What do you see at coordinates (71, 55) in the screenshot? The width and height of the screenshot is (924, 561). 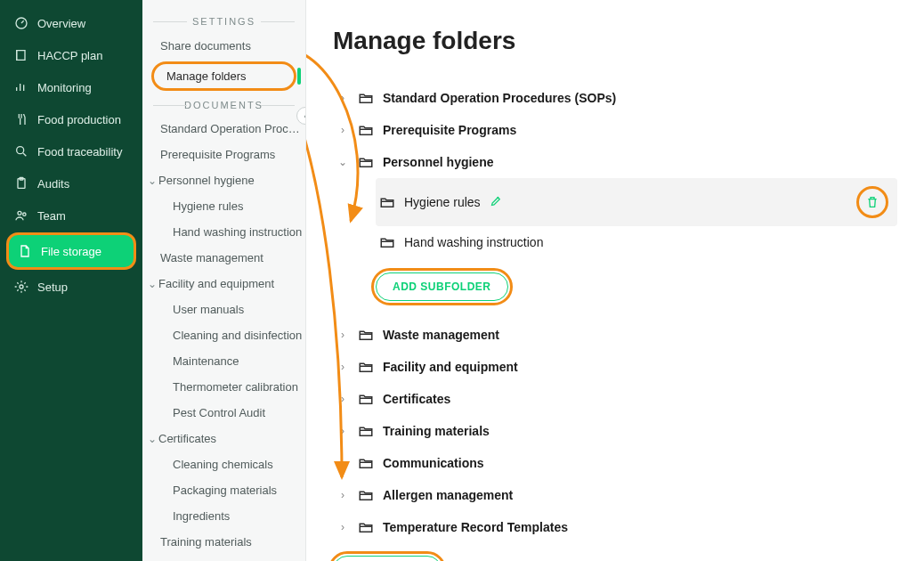 I see `nav-item-haccp-plan: HACCP plan` at bounding box center [71, 55].